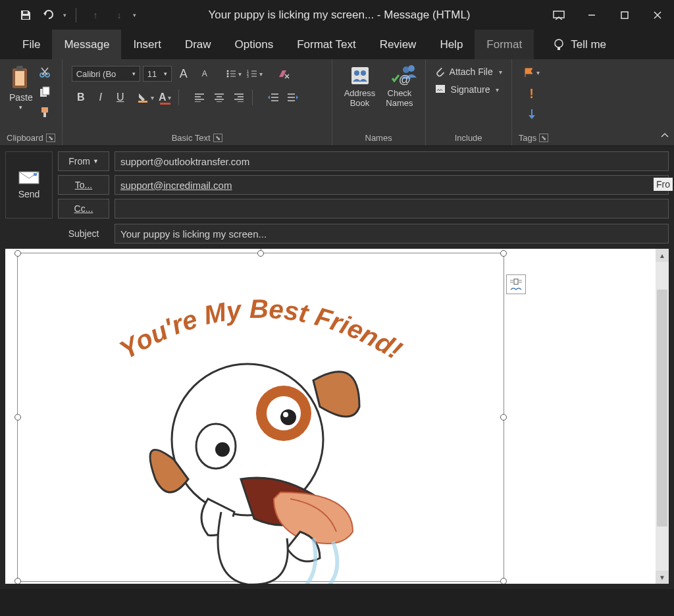  What do you see at coordinates (532, 115) in the screenshot?
I see `low-importance-icon` at bounding box center [532, 115].